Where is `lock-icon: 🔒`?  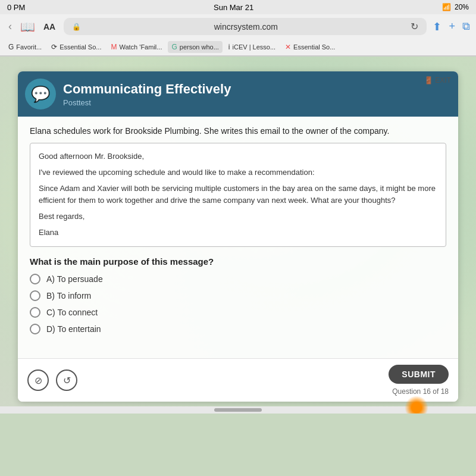 lock-icon: 🔒 is located at coordinates (76, 27).